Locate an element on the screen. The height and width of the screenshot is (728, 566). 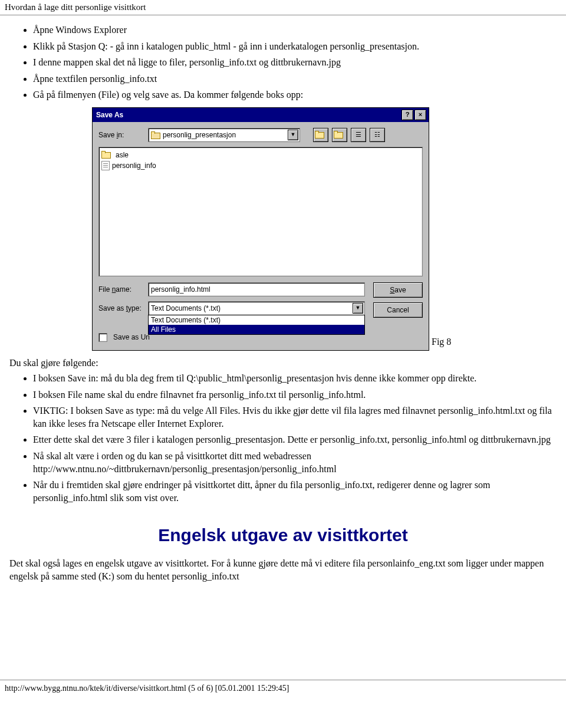
folder-icon is located at coordinates (106, 154).